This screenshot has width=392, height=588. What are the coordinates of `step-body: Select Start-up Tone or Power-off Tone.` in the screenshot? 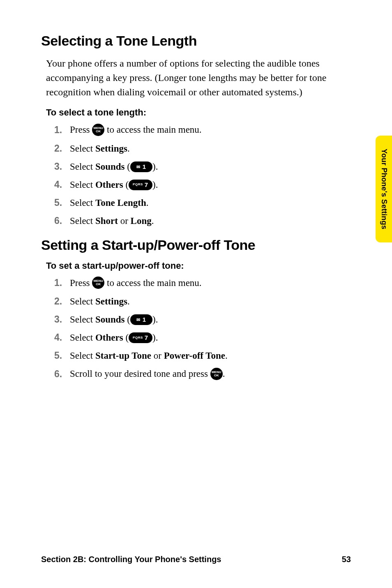 It's located at (210, 356).